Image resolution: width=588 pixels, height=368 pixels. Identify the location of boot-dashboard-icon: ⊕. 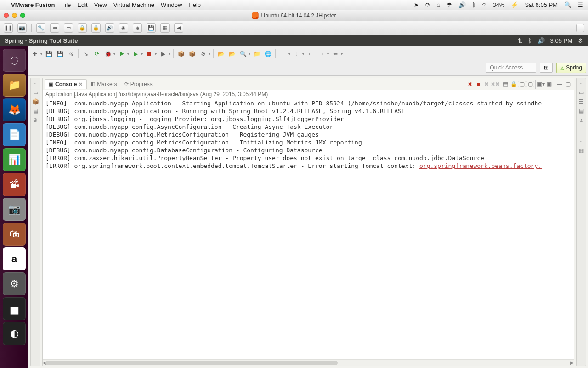
(35, 120).